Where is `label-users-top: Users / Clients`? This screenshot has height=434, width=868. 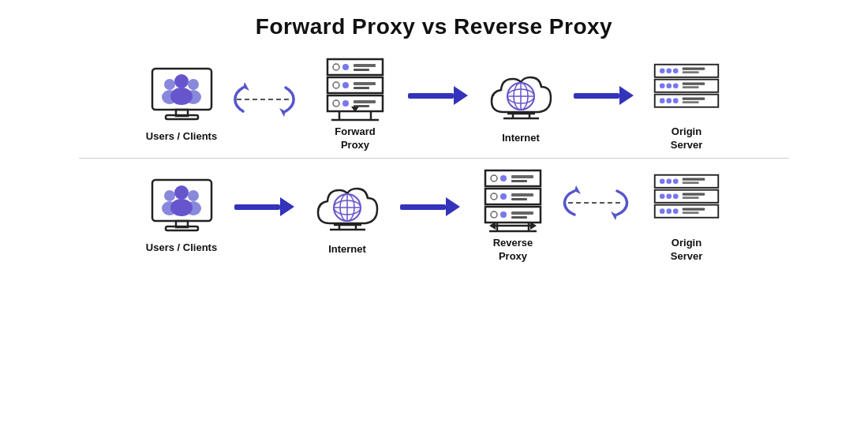
label-users-top: Users / Clients is located at coordinates (181, 137).